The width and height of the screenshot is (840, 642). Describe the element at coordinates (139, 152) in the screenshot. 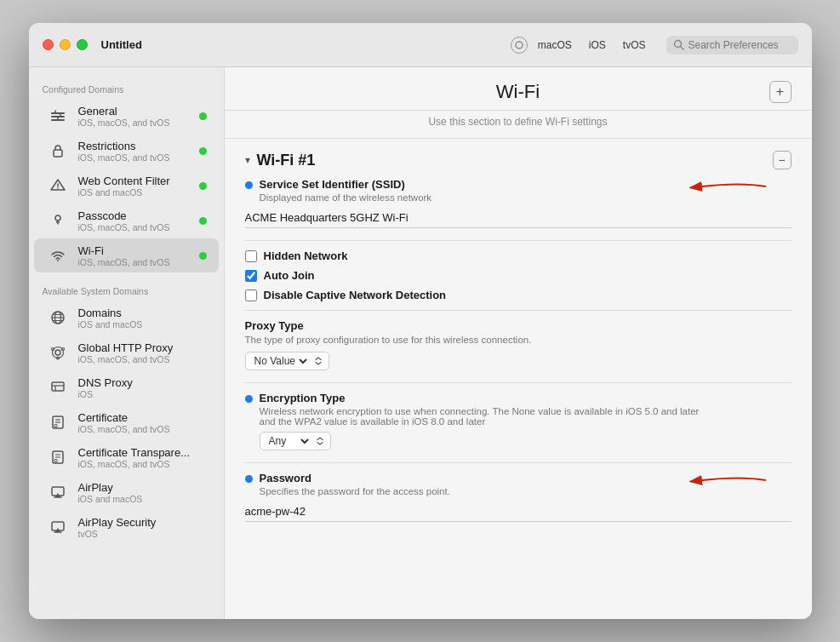

I see `restrictions-text: Restrictions iOS, macOS, and tvOS` at that location.